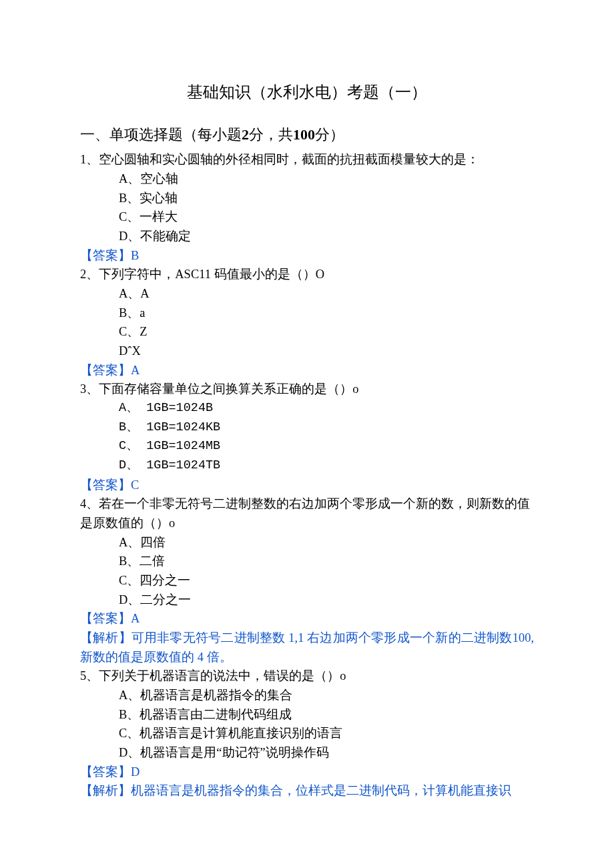 The height and width of the screenshot is (868, 614). What do you see at coordinates (89, 389) in the screenshot?
I see `q-num: 3、` at bounding box center [89, 389].